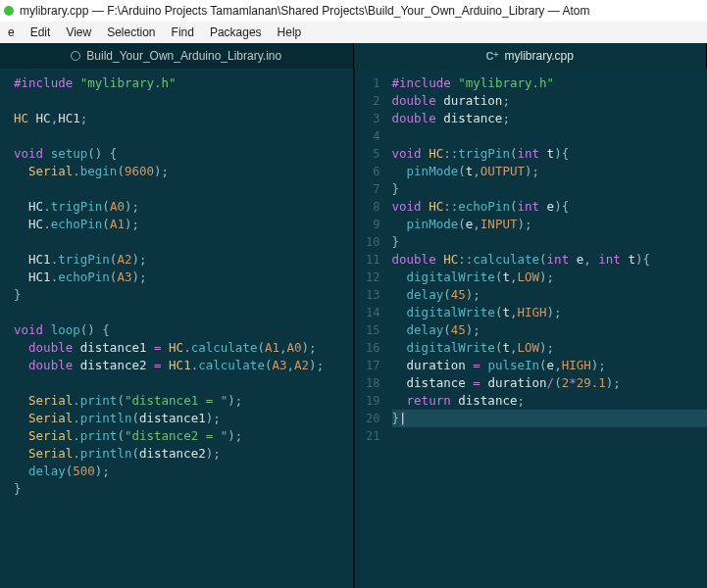 This screenshot has height=588, width=707. What do you see at coordinates (183, 154) in the screenshot?
I see `code-line: void setup() {` at bounding box center [183, 154].